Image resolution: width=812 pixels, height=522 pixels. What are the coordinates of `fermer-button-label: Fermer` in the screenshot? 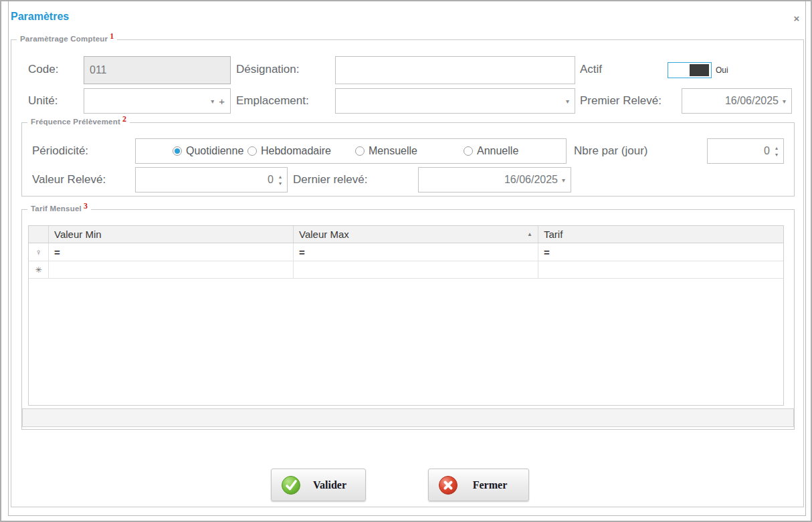 It's located at (490, 485).